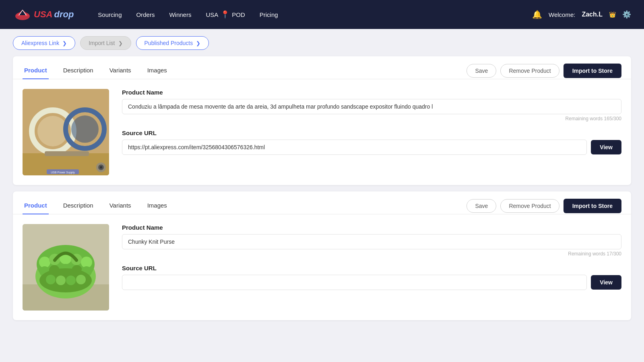 The height and width of the screenshot is (362, 644). I want to click on nav-usa: USA, so click(212, 14).